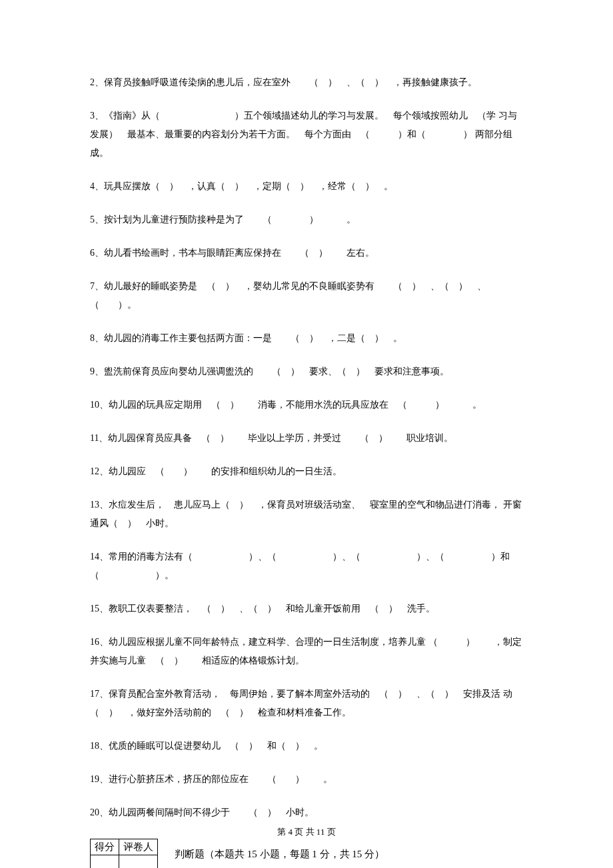 This screenshot has width=613, height=868. Describe the element at coordinates (258, 642) in the screenshot. I see `question-text-line1: 16、幼儿园应根据儿童不同年龄特点，建立科学、合理的一日生活制度，培养儿童` at that location.